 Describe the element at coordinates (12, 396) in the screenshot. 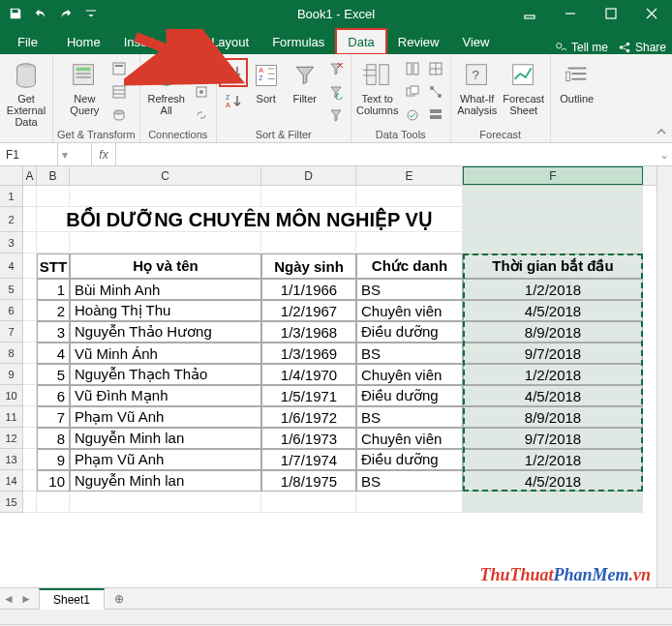

I see `row-header: 10` at that location.